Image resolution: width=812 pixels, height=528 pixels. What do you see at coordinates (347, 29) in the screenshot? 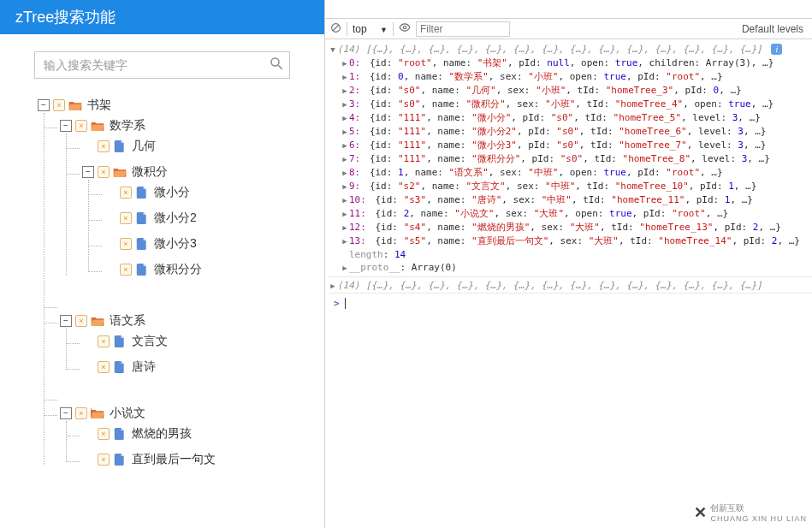
I see `toolbar-separator` at bounding box center [347, 29].